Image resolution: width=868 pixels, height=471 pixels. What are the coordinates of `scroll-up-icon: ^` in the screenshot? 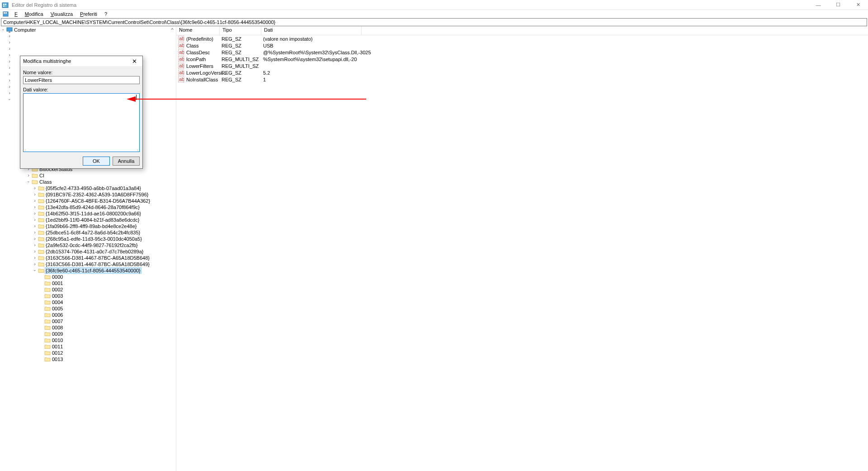 It's located at (172, 30).